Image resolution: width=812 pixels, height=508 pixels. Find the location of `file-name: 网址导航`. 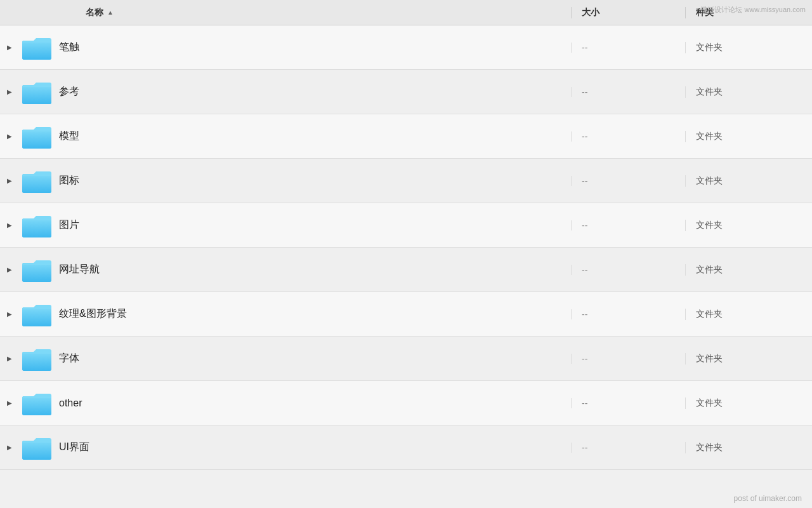

file-name: 网址导航 is located at coordinates (312, 269).